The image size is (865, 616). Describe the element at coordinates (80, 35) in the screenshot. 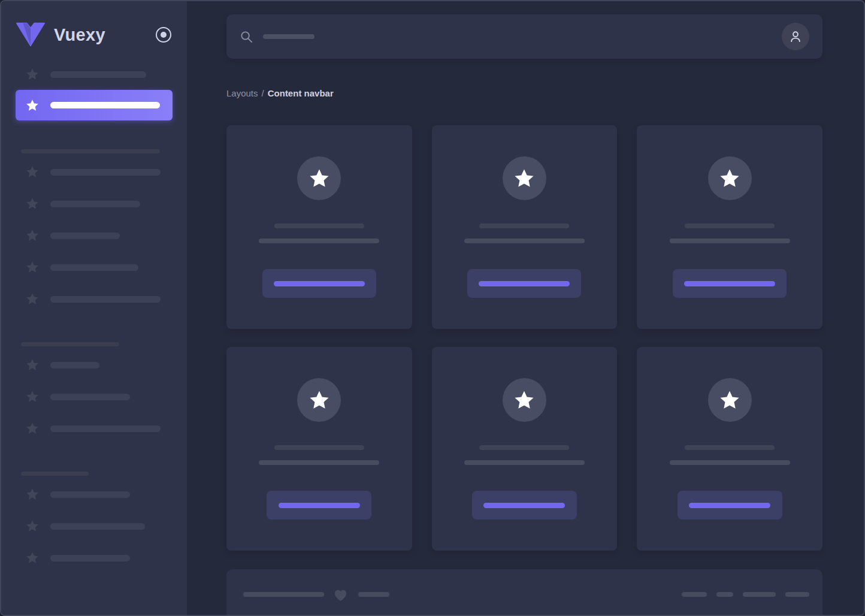

I see `app-logo-text: Vuexy` at that location.